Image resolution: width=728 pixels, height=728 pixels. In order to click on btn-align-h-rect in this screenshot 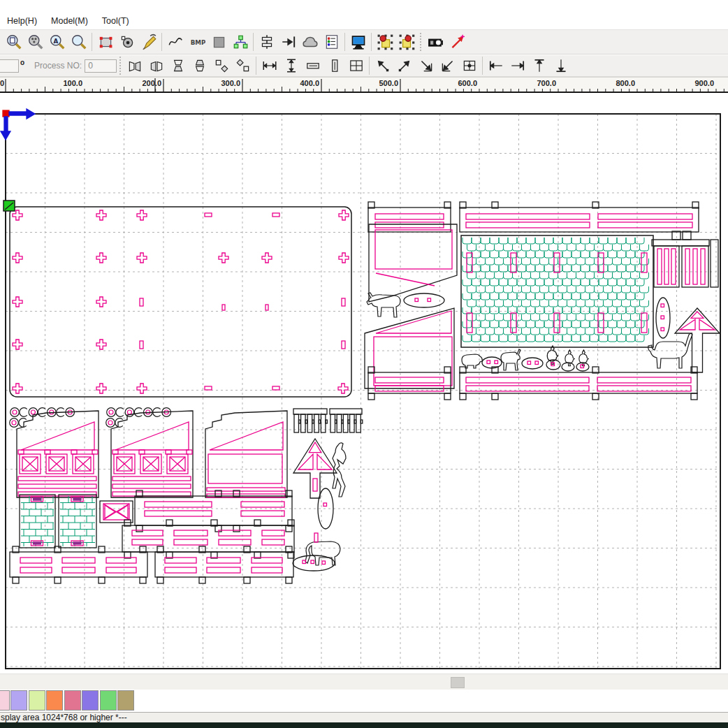, I will do `click(313, 66)`.